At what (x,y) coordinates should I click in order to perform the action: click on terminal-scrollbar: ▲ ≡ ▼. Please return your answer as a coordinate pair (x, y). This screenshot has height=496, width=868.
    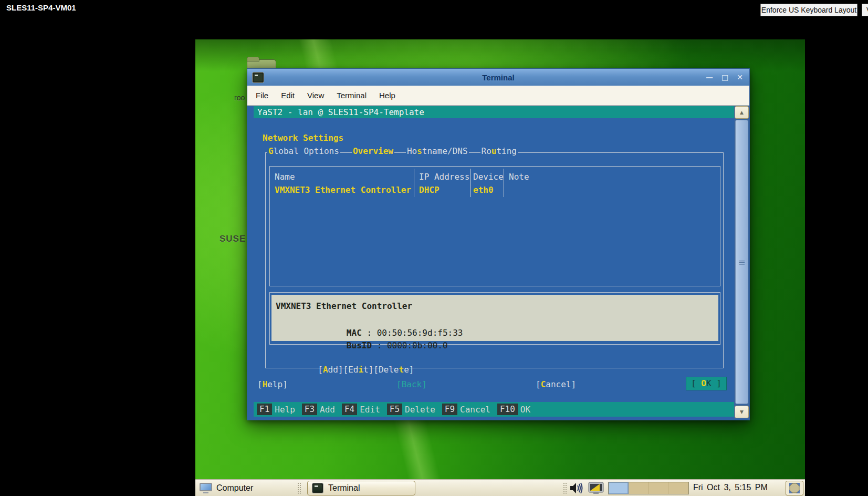
    Looking at the image, I should click on (741, 262).